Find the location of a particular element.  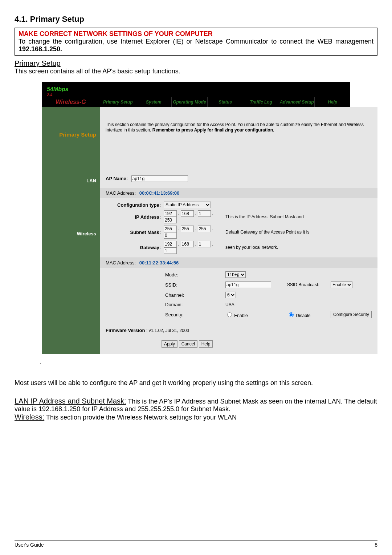

nav-traffic-log: Traffic Log is located at coordinates (261, 102).